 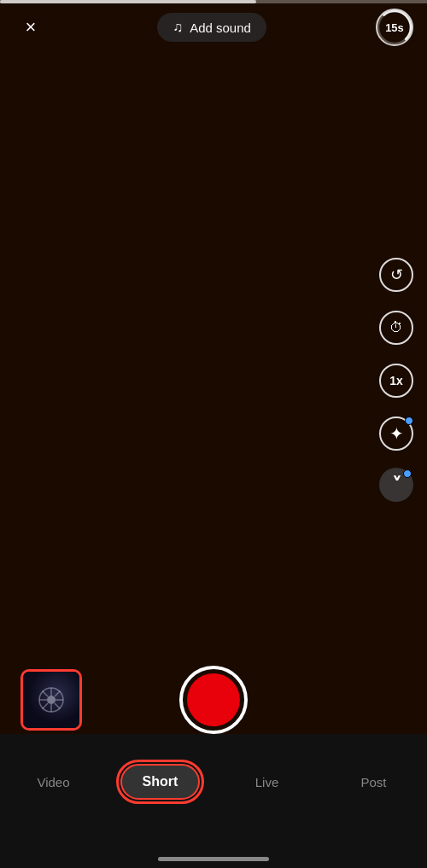 What do you see at coordinates (267, 782) in the screenshot?
I see `tab-live-label: Live` at bounding box center [267, 782].